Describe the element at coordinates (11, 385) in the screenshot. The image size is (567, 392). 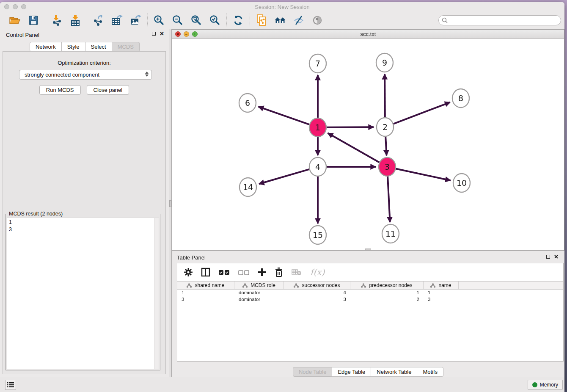
I see `task-history-button` at that location.